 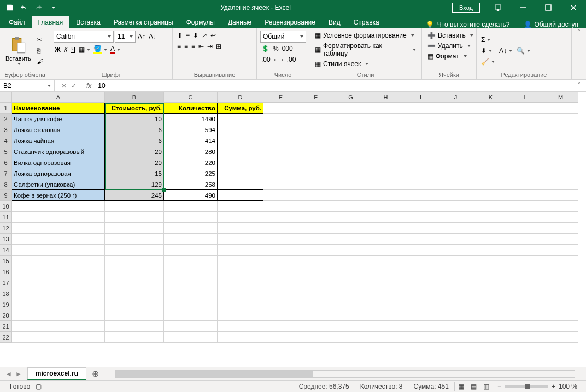 What do you see at coordinates (66, 50) in the screenshot?
I see `italic-button: К` at bounding box center [66, 50].